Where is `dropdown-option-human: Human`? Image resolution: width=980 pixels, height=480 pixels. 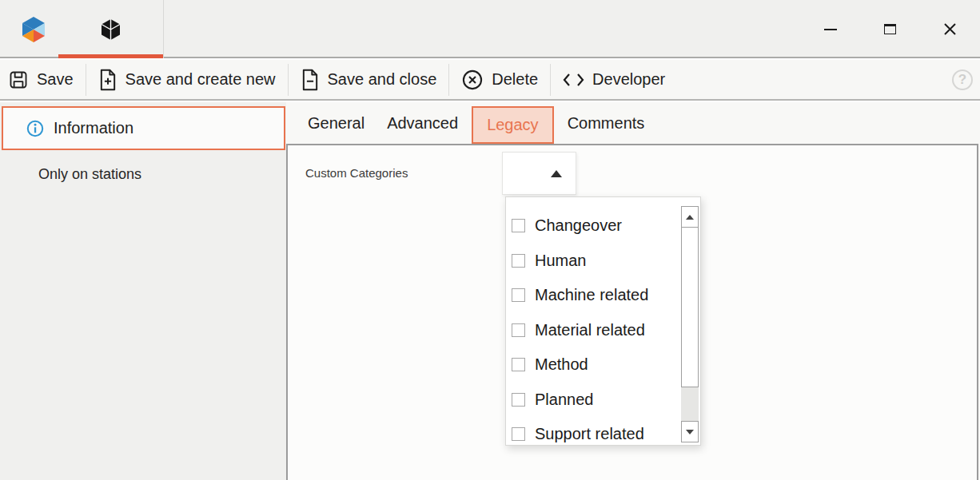 dropdown-option-human: Human is located at coordinates (593, 261).